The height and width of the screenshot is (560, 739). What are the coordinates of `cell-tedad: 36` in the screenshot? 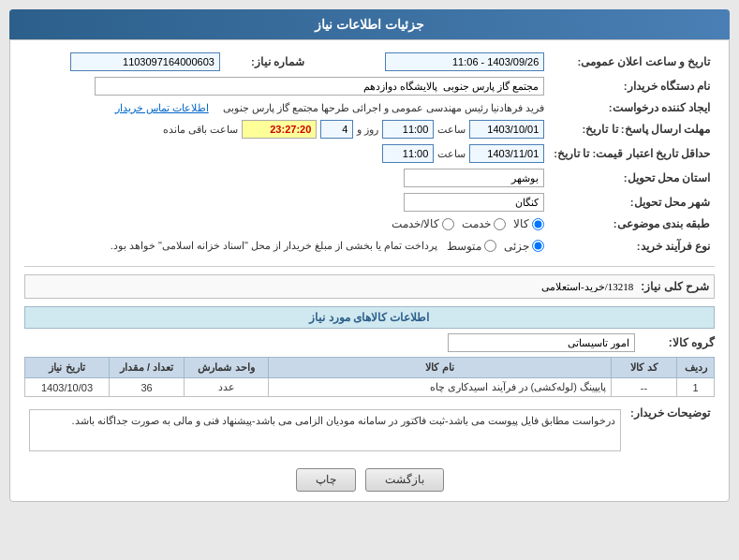 It's located at (147, 388).